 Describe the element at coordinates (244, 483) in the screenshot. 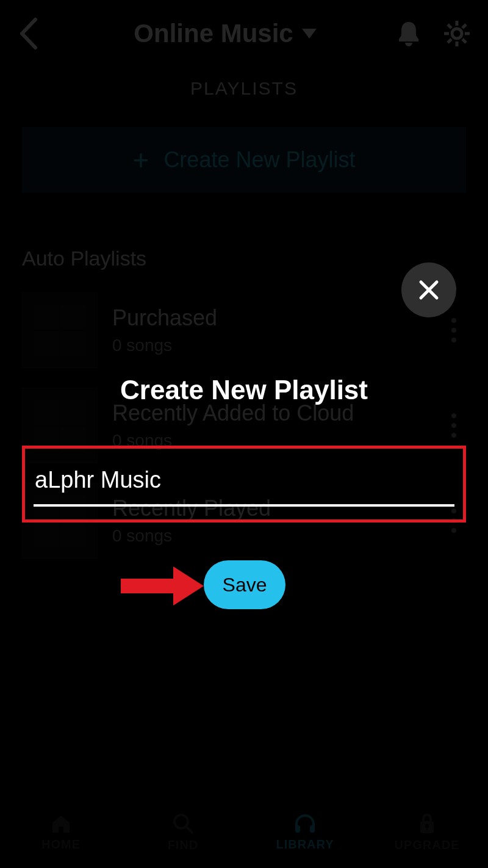

I see `playlist-name-input` at that location.